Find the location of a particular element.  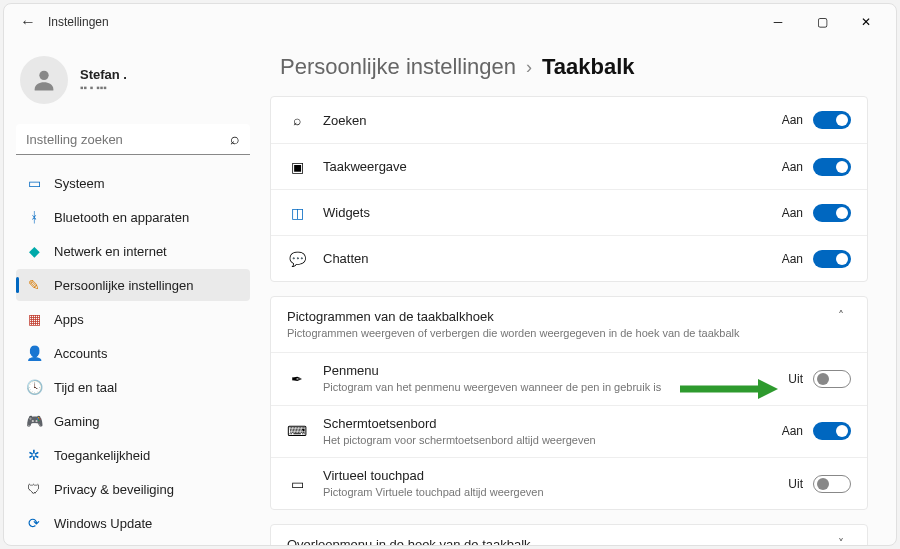

nav-bluetooth: ᚼBluetooth en apparaten is located at coordinates (133, 217).